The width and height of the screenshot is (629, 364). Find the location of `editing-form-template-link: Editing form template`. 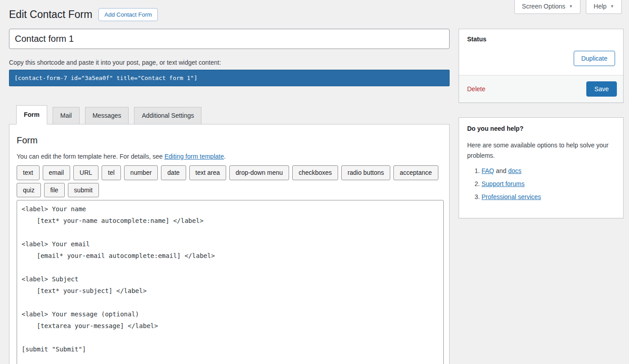

editing-form-template-link: Editing form template is located at coordinates (194, 156).